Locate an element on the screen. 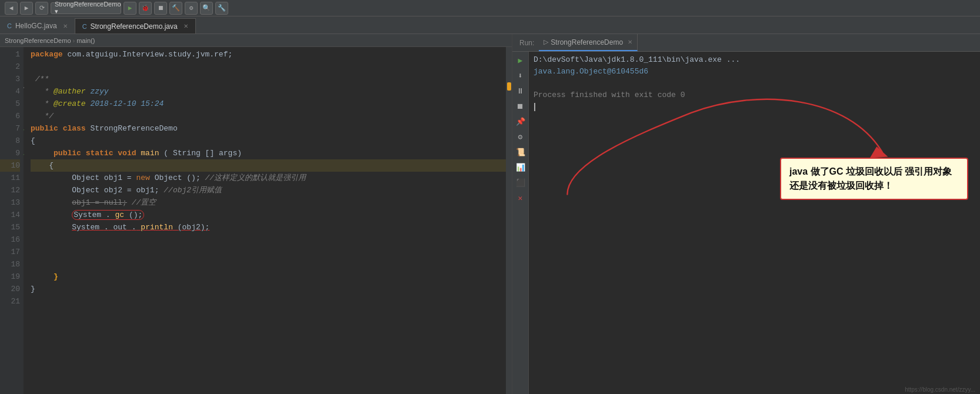 The image size is (980, 394). tab-bar: C HelloGC.java ✕ C StrongReferenceDemo.j… is located at coordinates (490, 25).